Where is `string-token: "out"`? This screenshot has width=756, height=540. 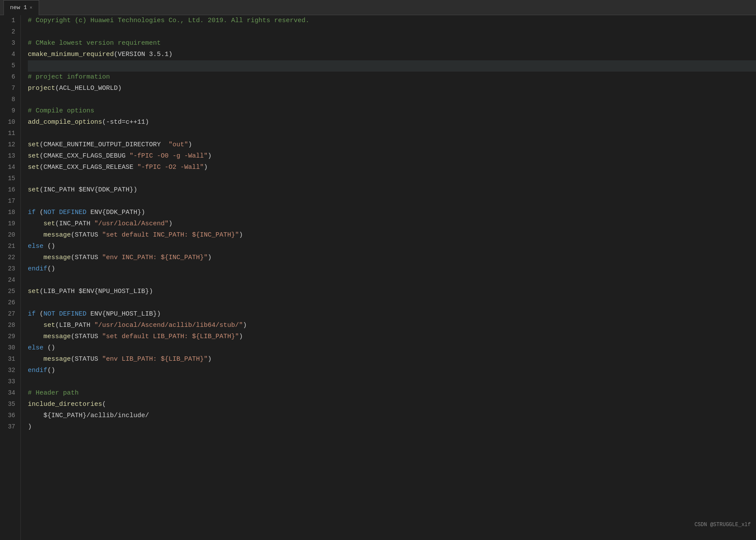
string-token: "out" is located at coordinates (178, 145).